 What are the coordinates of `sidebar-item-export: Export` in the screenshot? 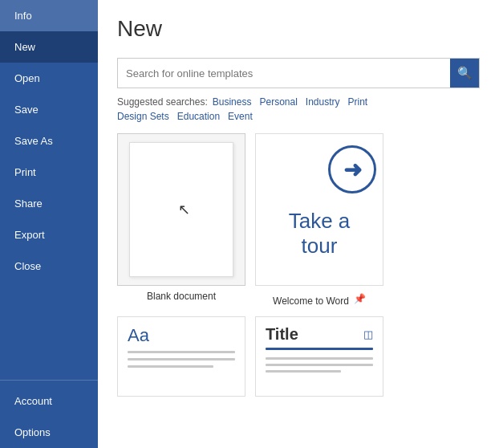 It's located at (49, 234).